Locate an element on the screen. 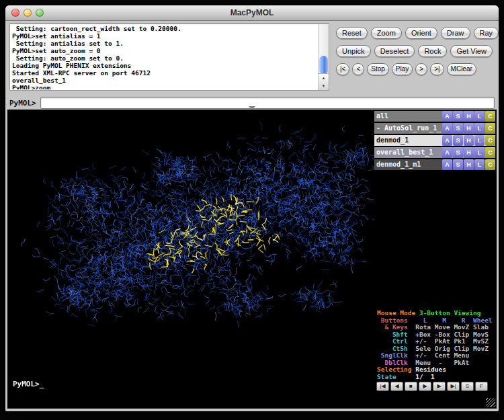 This screenshot has width=504, height=420. unpick-button: Unpick is located at coordinates (353, 51).